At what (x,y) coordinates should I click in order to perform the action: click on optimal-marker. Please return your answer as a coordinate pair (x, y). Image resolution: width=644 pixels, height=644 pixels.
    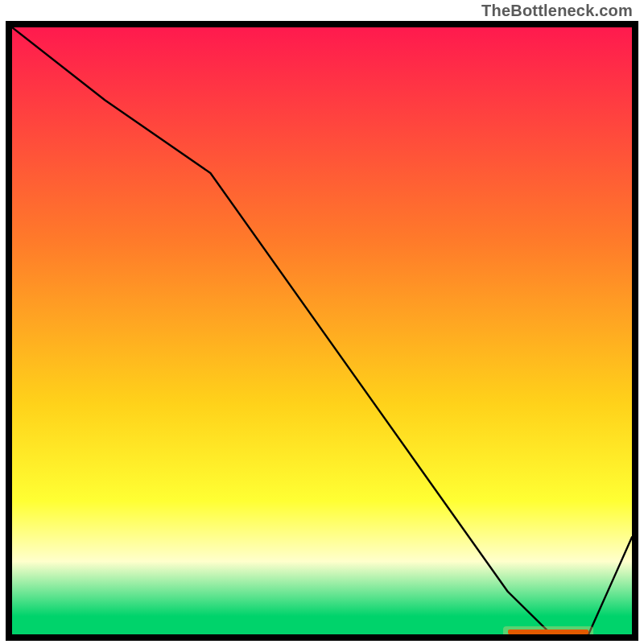
    Looking at the image, I should click on (548, 632).